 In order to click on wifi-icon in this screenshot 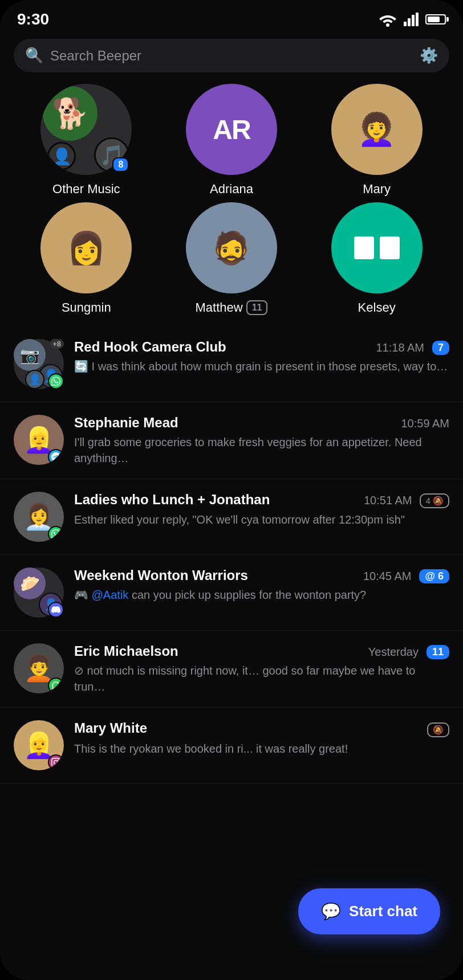, I will do `click(388, 19)`.